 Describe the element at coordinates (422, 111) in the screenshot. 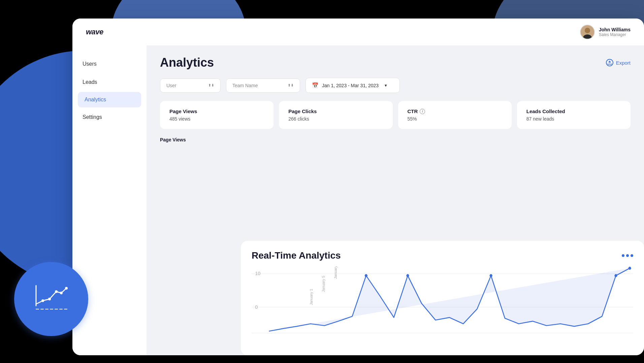

I see `info-icon: i` at that location.